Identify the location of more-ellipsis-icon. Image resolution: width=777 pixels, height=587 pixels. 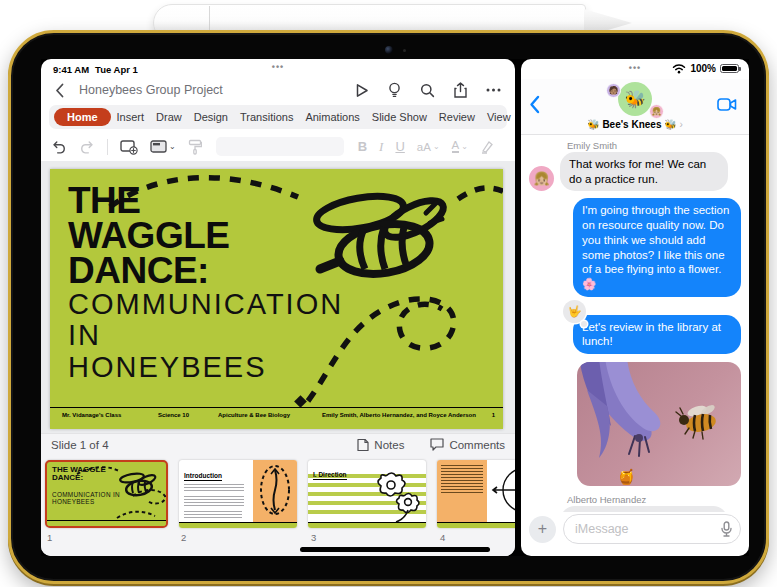
(494, 90).